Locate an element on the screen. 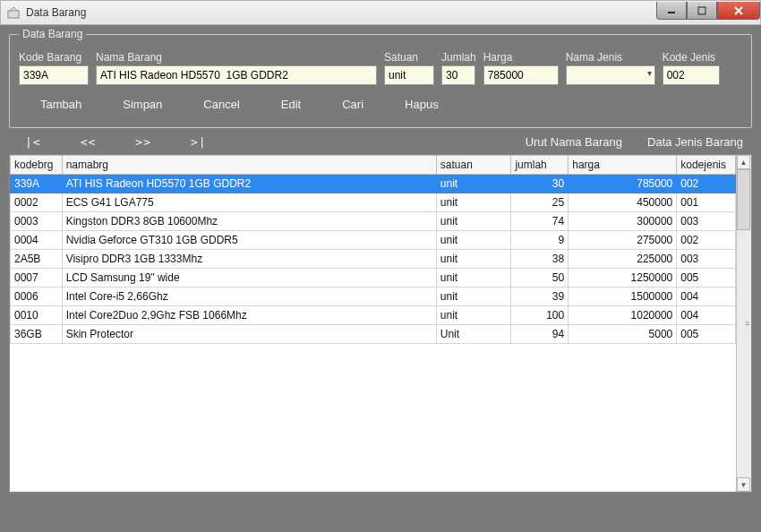 The height and width of the screenshot is (532, 761). table-row: 0002ECS G41 LGA775unit25450000001 is located at coordinates (373, 202).